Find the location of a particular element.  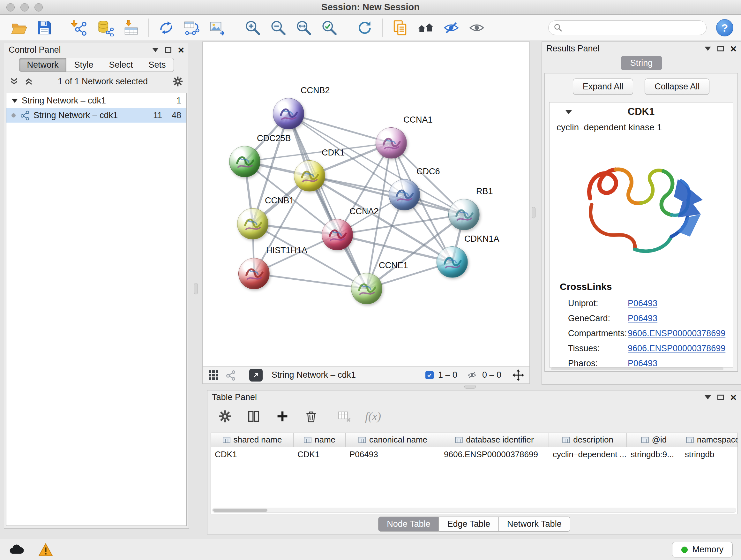

network-node-ccnb2 is located at coordinates (288, 114).